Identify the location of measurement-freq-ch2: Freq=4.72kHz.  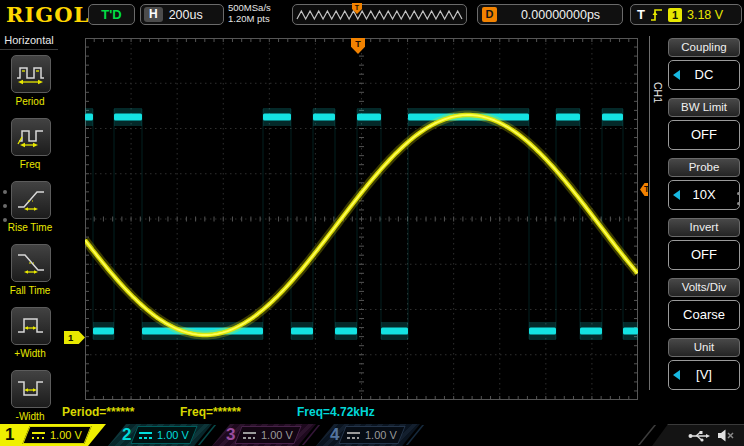
(336, 412).